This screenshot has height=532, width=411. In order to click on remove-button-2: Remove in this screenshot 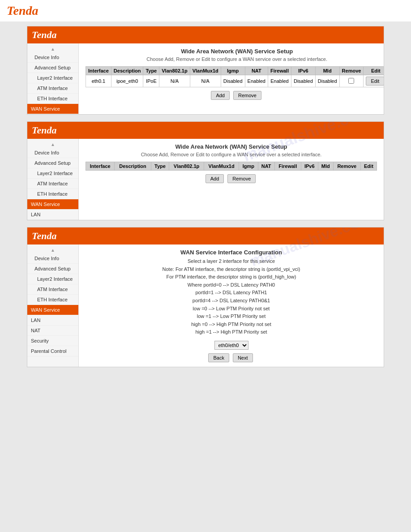, I will do `click(242, 179)`.